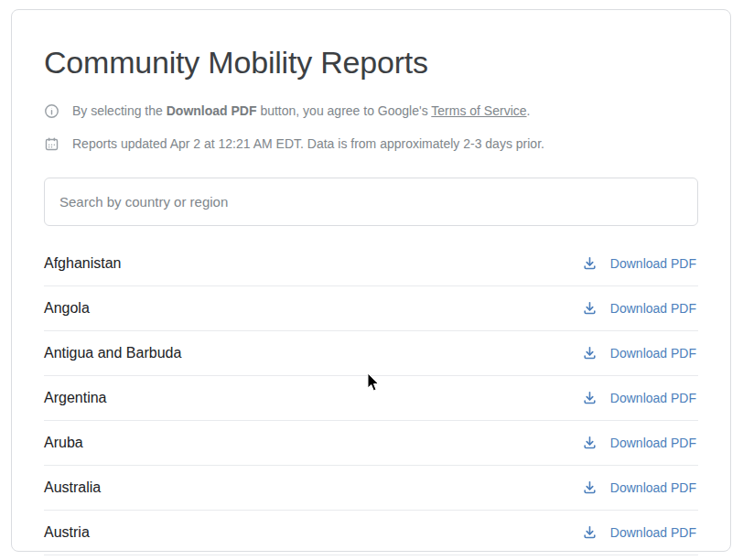  Describe the element at coordinates (372, 489) in the screenshot. I see `country-row: Australia Download PDF` at that location.